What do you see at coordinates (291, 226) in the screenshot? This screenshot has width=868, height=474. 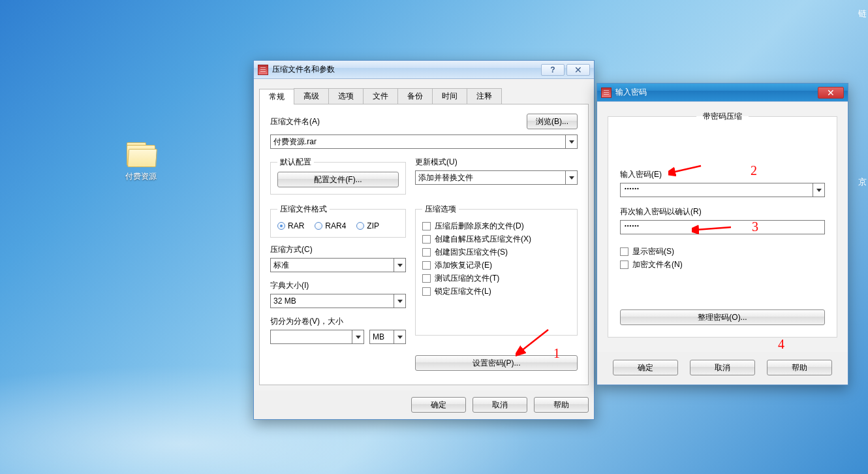 I see `format-rar: RAR` at bounding box center [291, 226].